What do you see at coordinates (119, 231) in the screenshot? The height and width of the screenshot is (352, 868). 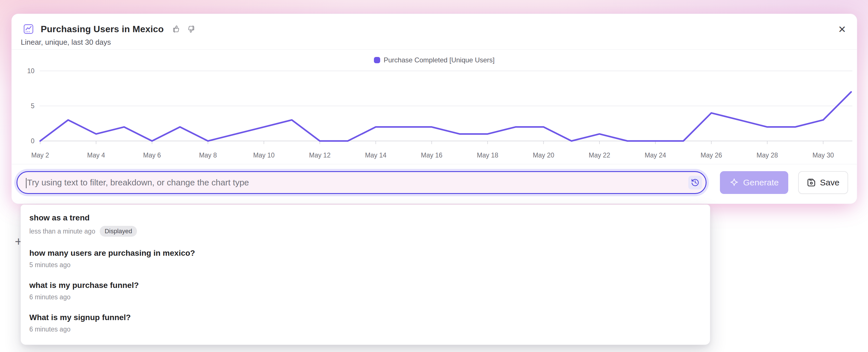 I see `status-badge: Displayed` at bounding box center [119, 231].